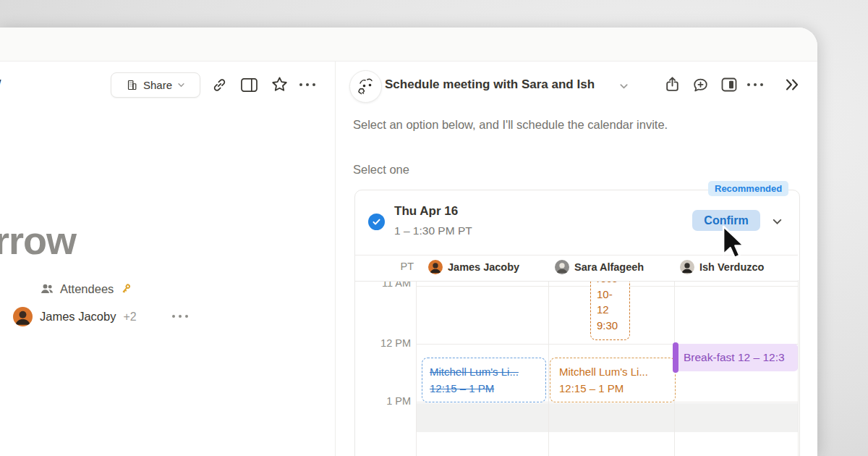 The height and width of the screenshot is (456, 868). Describe the element at coordinates (0, 83) in the screenshot. I see `clipped-breadcrumb-text: w` at that location.